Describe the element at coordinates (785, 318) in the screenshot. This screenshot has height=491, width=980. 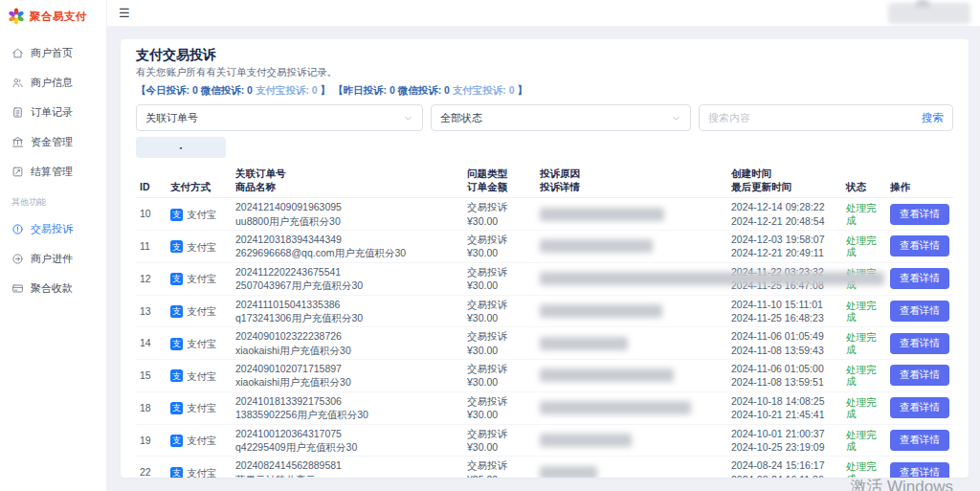
I see `updated-time: 2024-11-25 16:48:23` at that location.